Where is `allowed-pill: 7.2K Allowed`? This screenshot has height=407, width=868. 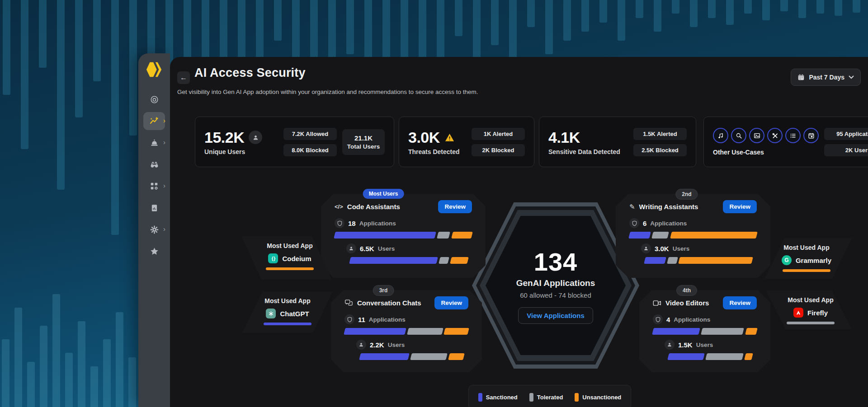
allowed-pill: 7.2K Allowed is located at coordinates (310, 134).